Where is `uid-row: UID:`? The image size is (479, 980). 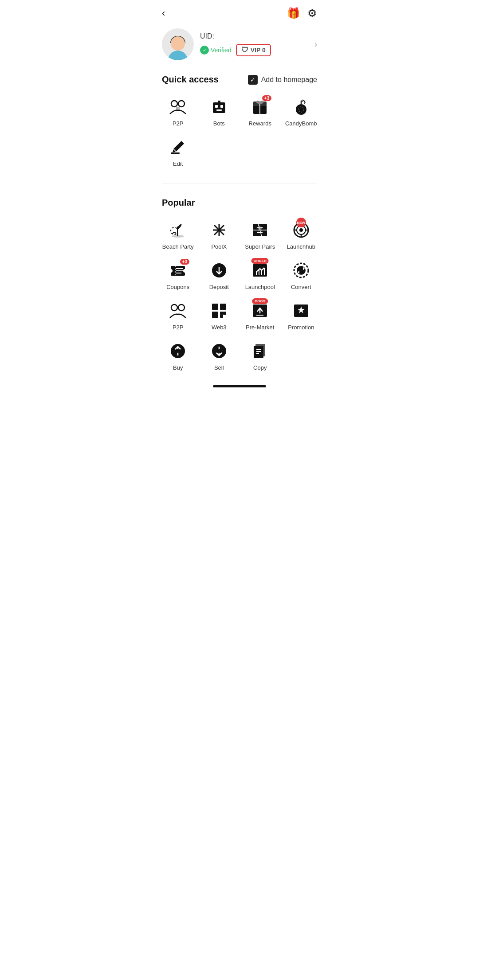 uid-row: UID: is located at coordinates (254, 36).